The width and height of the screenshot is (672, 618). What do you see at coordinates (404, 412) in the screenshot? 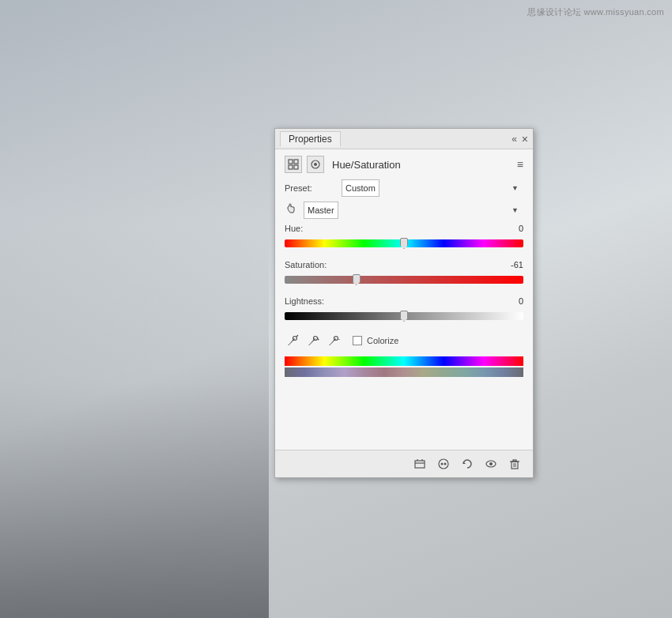
I see `panel-empty-space` at bounding box center [404, 412].